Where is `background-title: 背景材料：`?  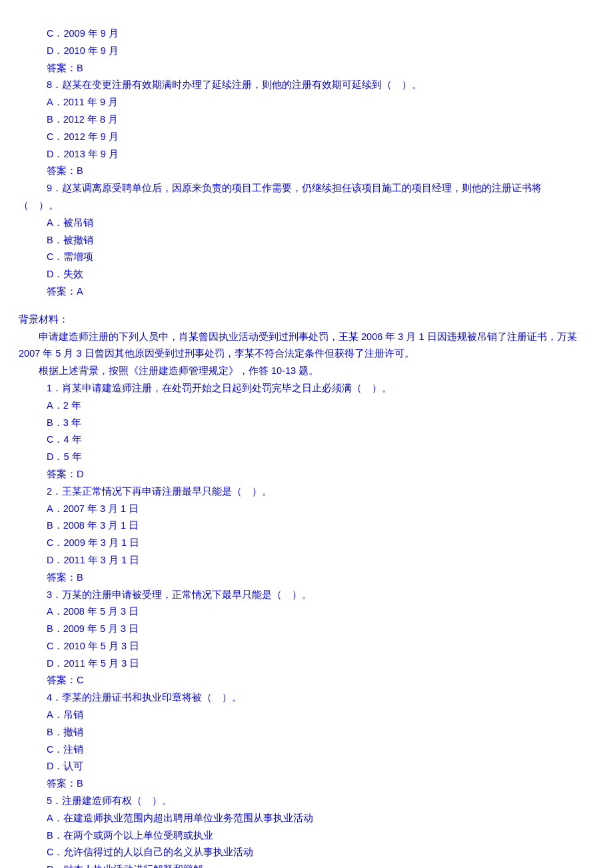
background-title: 背景材料： is located at coordinates (306, 320).